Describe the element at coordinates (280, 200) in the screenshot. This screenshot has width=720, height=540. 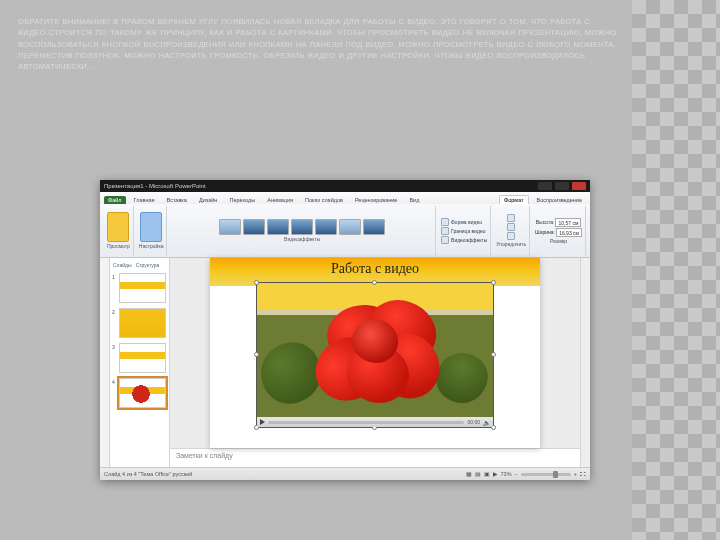
I see `tab-animation: Анимация` at that location.